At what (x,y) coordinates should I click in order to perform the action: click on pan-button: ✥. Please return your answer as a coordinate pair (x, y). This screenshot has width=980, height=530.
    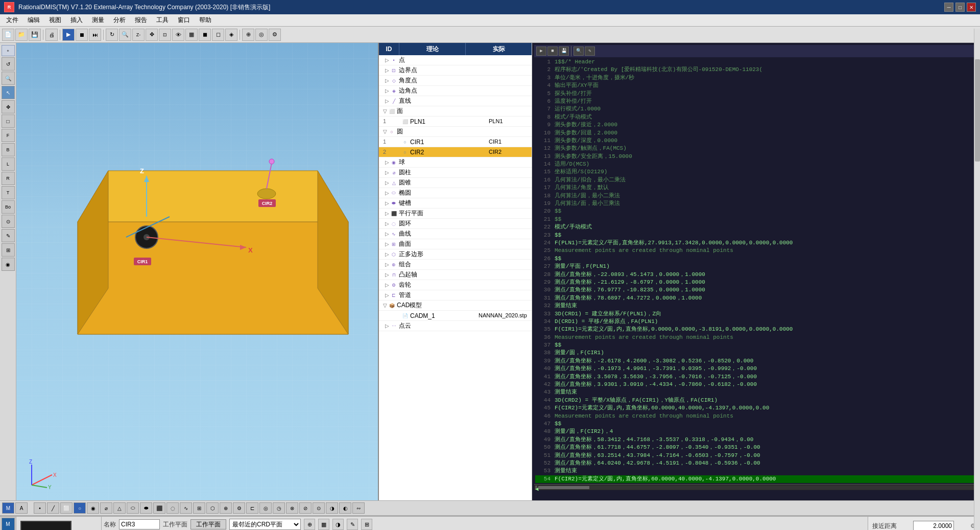
    Looking at the image, I should click on (152, 35).